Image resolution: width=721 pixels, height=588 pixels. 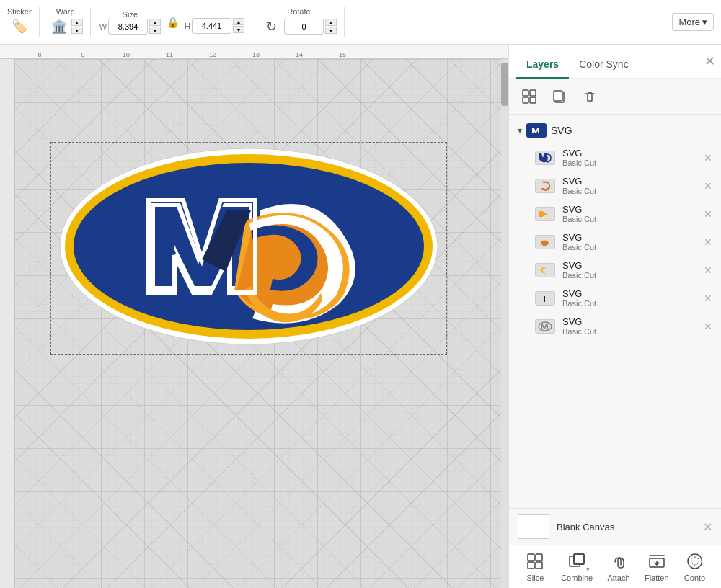 I want to click on warp-down-arrow: ▼, so click(x=77, y=30).